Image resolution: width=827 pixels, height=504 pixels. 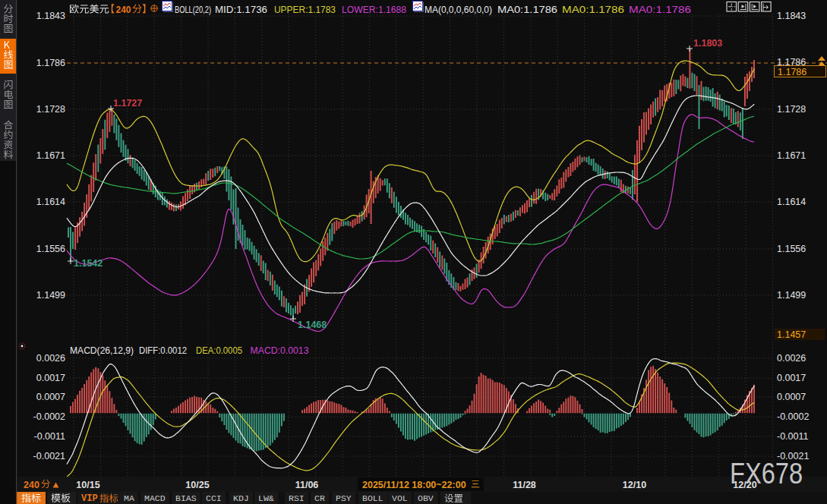 I want to click on svg-text: DEA:0.0005, so click(x=219, y=351).